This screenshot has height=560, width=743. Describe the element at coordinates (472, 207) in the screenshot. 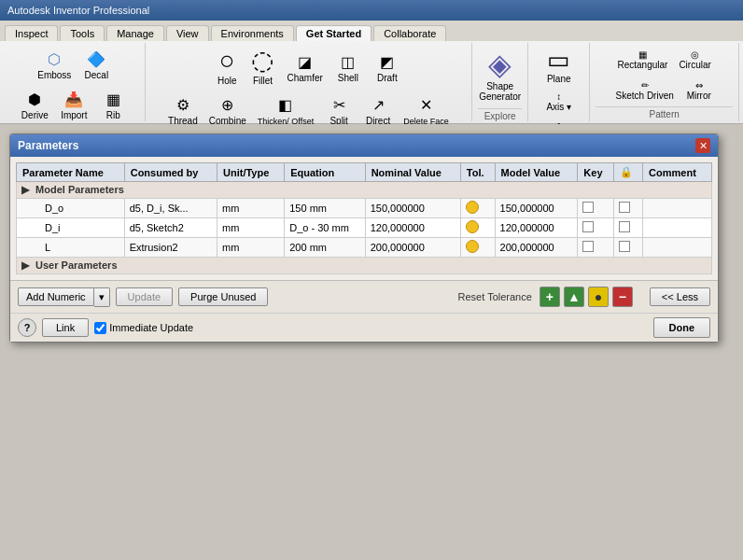

I see `tol-dot-do` at that location.